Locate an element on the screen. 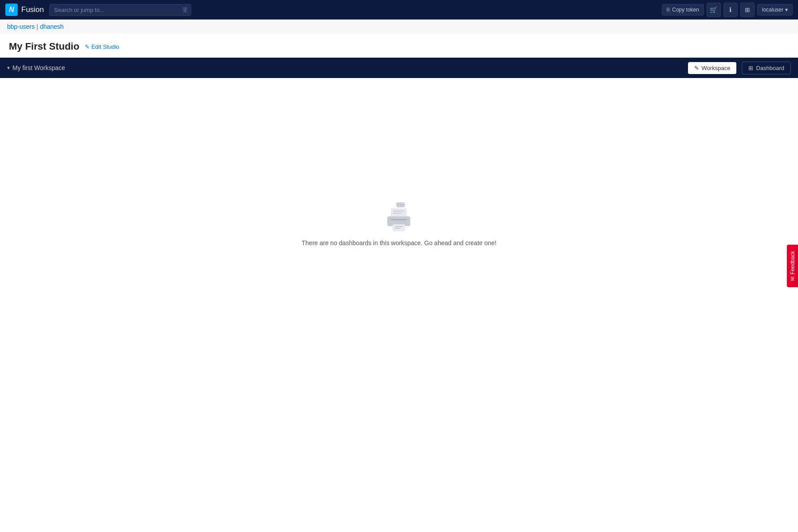 The image size is (798, 532). empty-state: There are no dashboards in this workspac… is located at coordinates (399, 224).